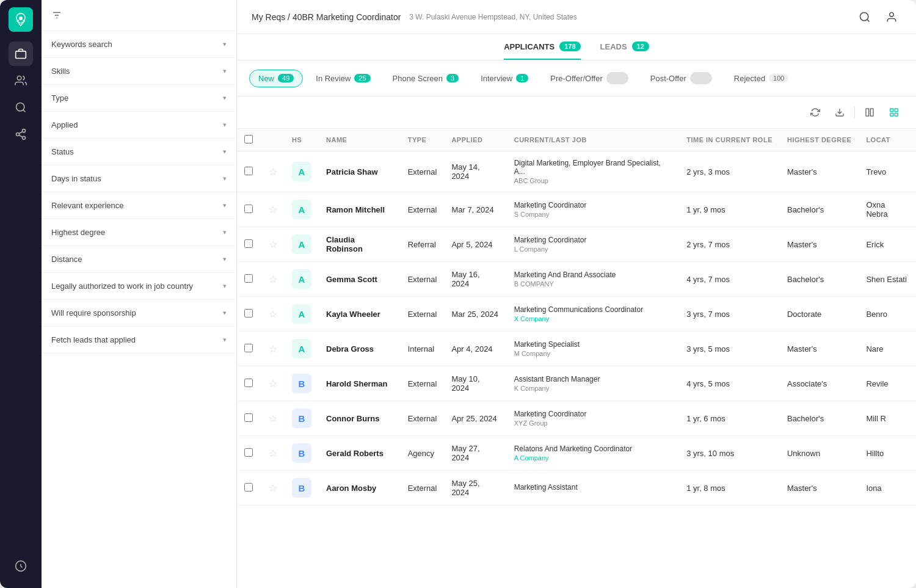 The height and width of the screenshot is (588, 916). I want to click on grid-view-icon, so click(894, 112).